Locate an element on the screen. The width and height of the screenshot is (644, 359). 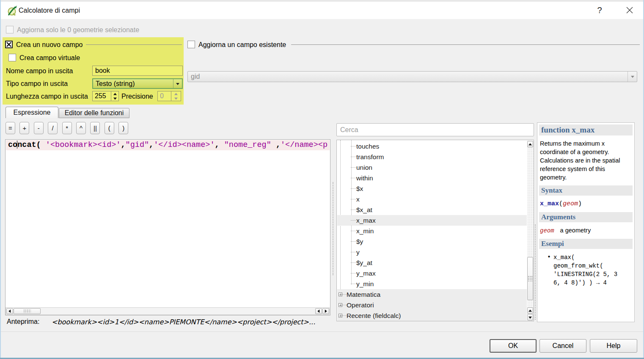
tab-editor-funzioni: Editor delle funzioni is located at coordinates (94, 113).